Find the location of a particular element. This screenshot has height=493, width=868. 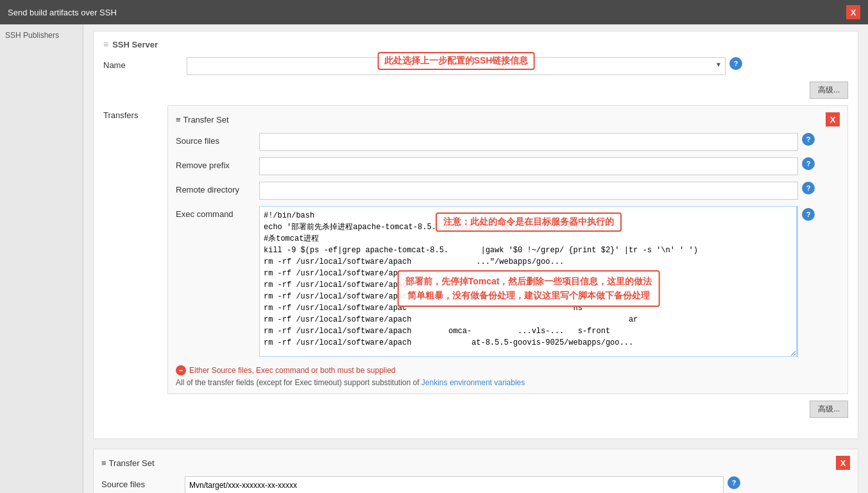

remote-directory-row: Remote directory ? is located at coordinates (508, 191).